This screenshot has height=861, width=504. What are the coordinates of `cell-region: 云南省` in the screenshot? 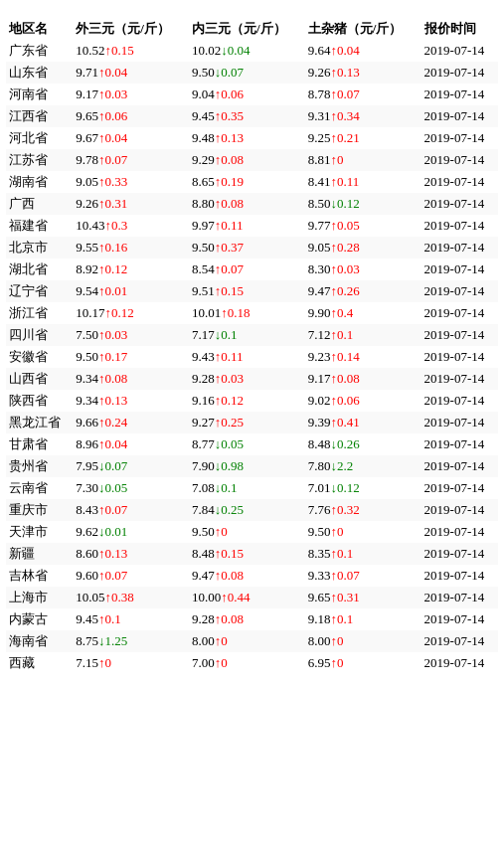 It's located at (40, 488).